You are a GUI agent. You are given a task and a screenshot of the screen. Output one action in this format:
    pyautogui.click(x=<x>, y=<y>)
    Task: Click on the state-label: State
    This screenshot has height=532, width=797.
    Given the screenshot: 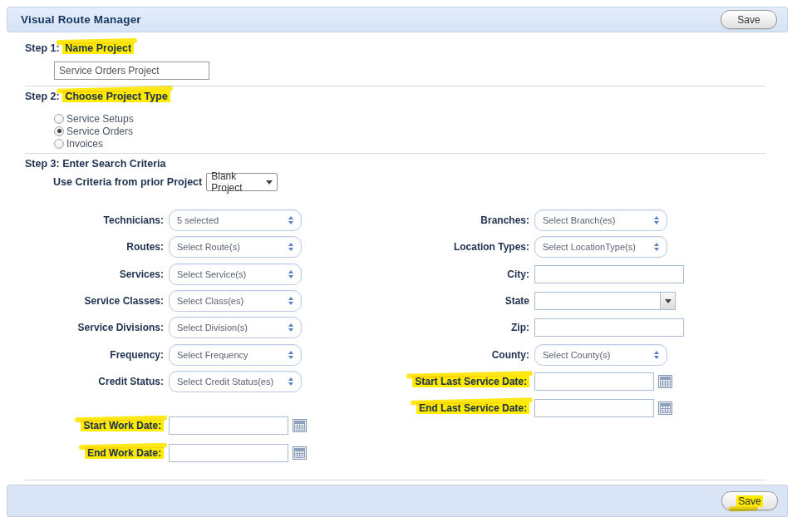 What is the action you would take?
    pyautogui.click(x=447, y=301)
    